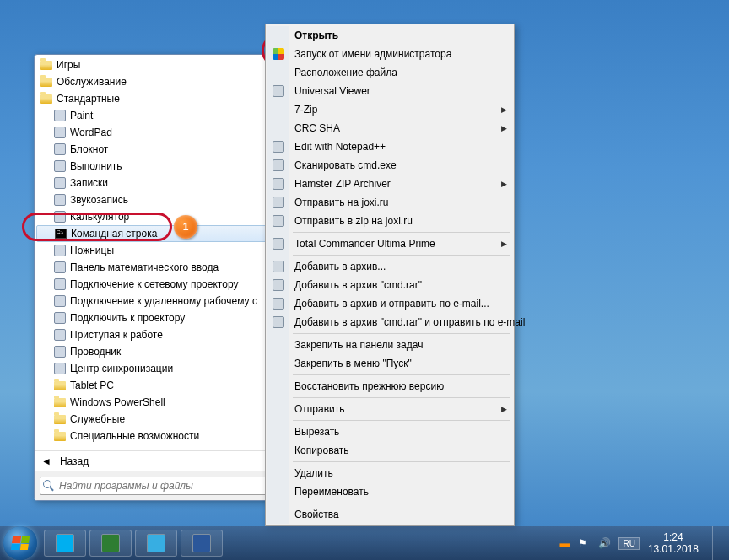 The image size is (729, 560). Describe the element at coordinates (156, 284) in the screenshot. I see `start-item-13: Подключение к сетевому проектору` at that location.